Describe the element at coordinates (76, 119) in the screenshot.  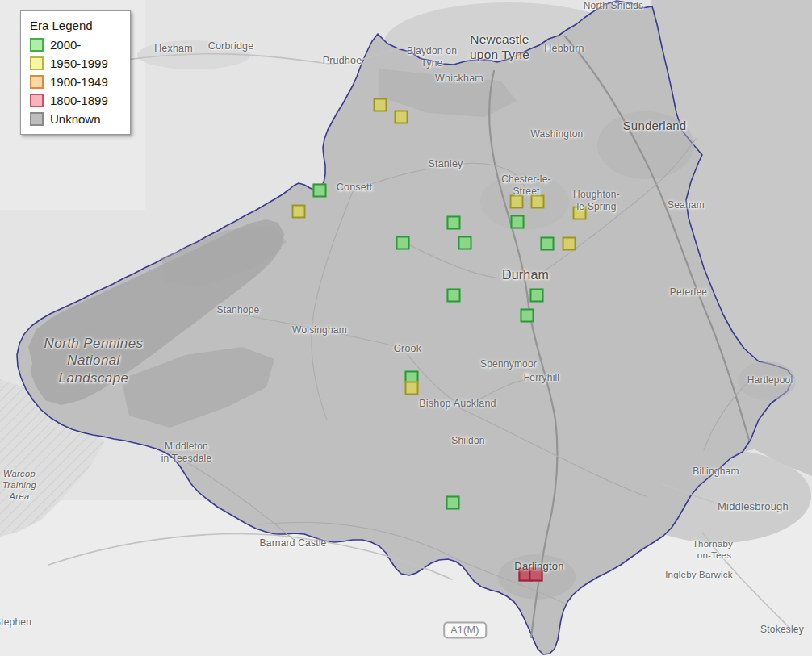
I see `legend-label: Unknown` at that location.